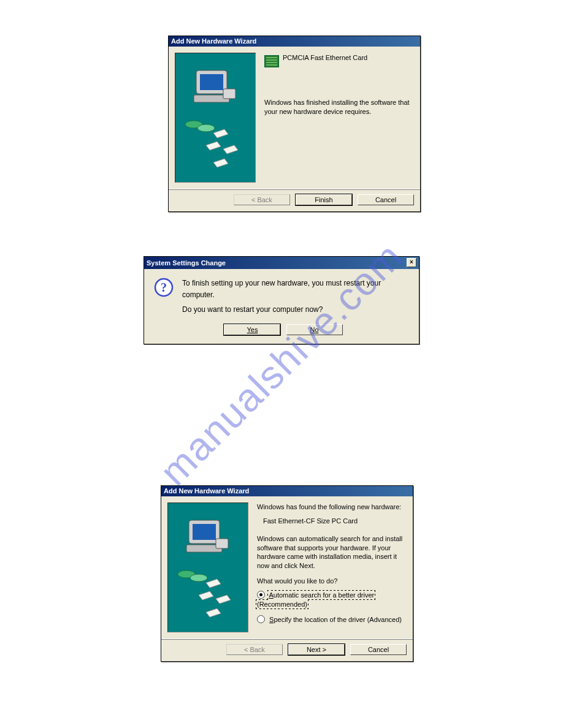 The image size is (563, 728). I want to click on network-card-icon, so click(272, 61).